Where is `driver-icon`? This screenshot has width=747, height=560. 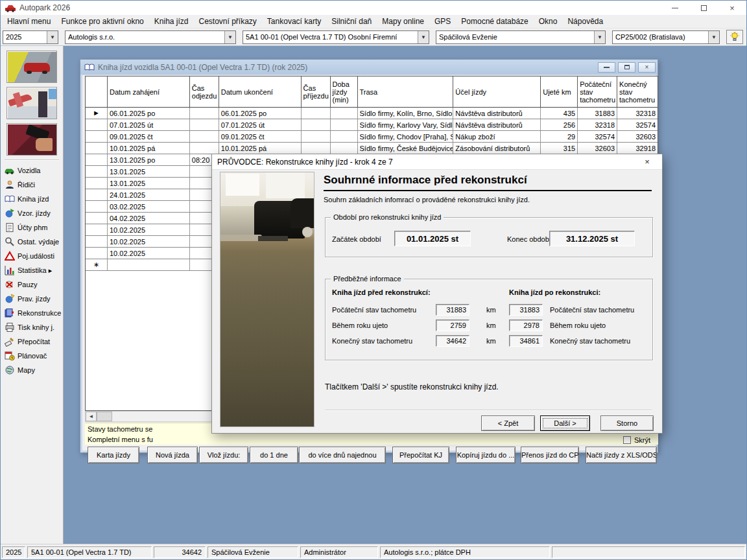 driver-icon is located at coordinates (10, 185).